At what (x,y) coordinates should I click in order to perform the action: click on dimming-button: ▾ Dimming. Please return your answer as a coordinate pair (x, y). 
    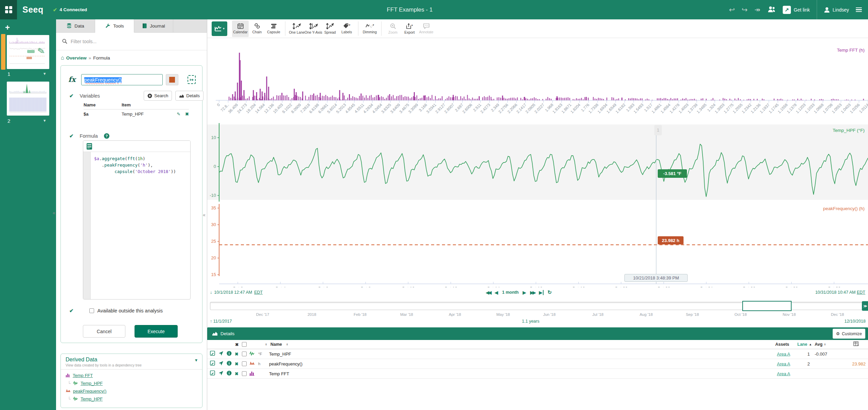
    Looking at the image, I should click on (370, 29).